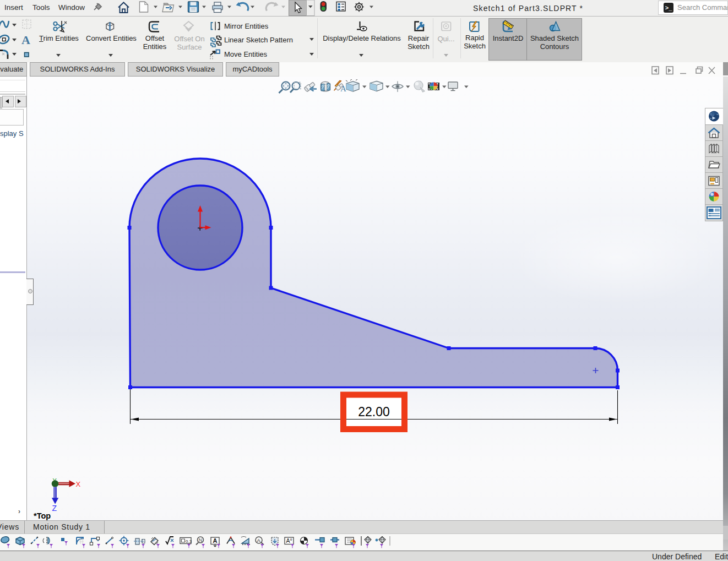 Image resolution: width=728 pixels, height=561 pixels. Describe the element at coordinates (374, 412) in the screenshot. I see `svg-text: 22.00` at that location.